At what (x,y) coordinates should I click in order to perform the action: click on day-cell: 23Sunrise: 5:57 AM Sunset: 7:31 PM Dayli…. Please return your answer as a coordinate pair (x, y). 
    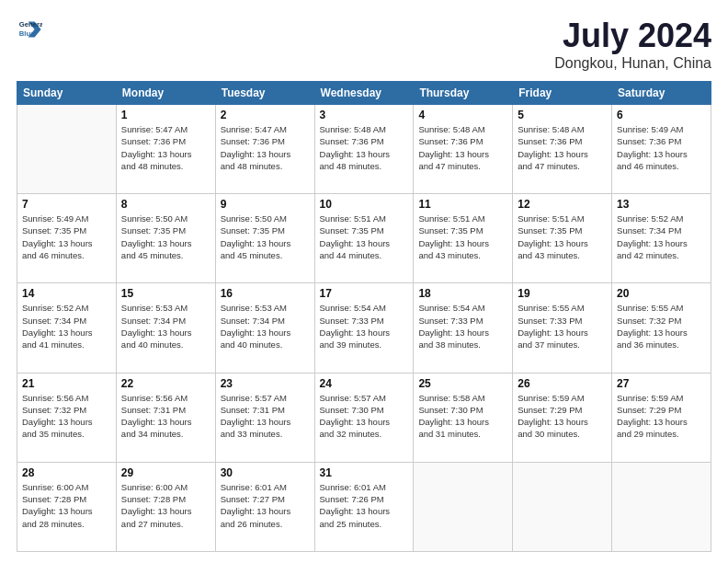
    Looking at the image, I should click on (265, 418).